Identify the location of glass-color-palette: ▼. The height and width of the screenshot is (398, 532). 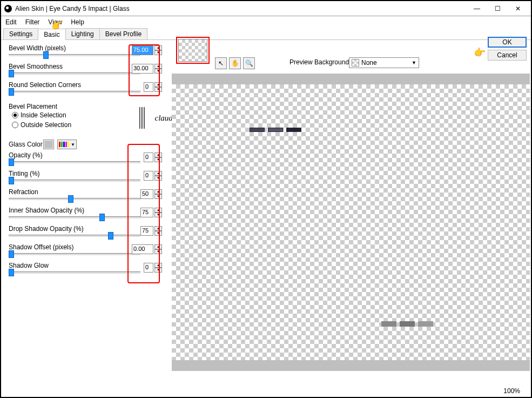
(67, 144).